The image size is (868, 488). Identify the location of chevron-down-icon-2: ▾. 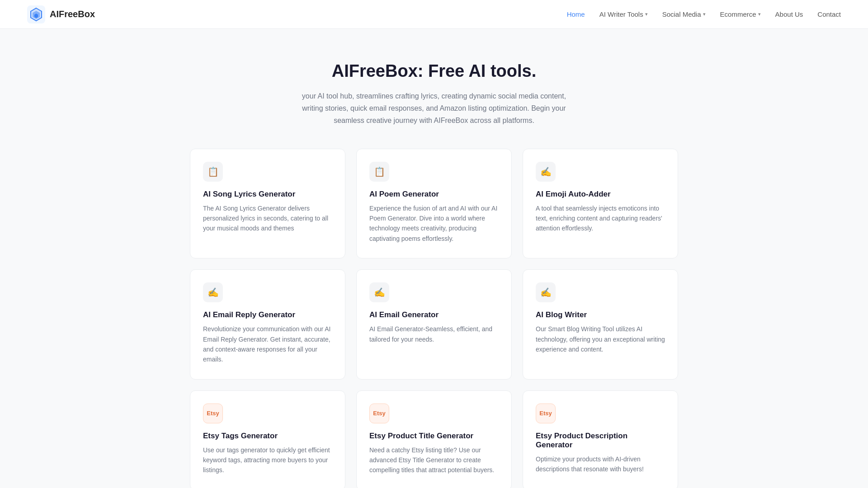
(704, 14).